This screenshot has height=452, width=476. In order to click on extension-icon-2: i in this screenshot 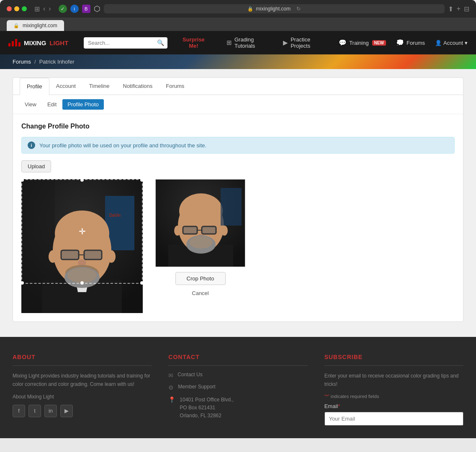, I will do `click(75, 9)`.